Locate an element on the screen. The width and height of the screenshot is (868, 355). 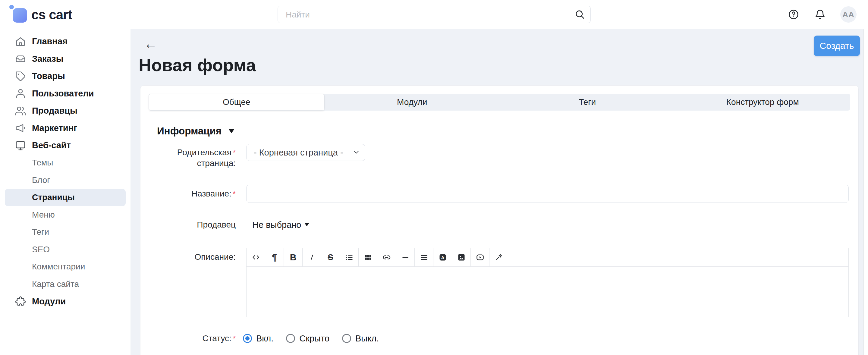
code-icon is located at coordinates (256, 257).